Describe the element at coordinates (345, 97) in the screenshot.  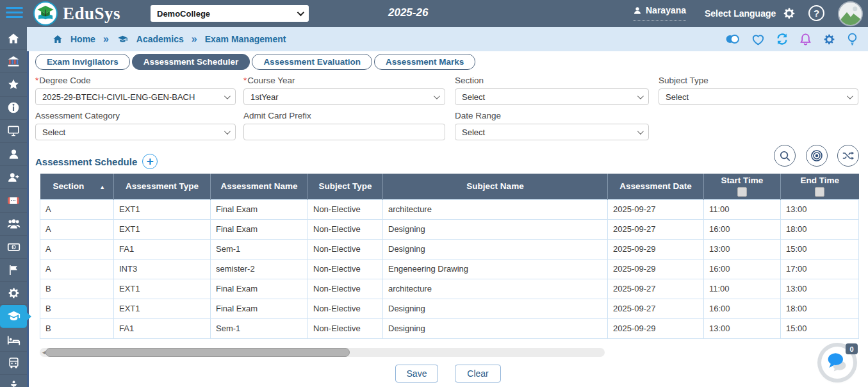
I see `course-year-select: 1stYear` at that location.